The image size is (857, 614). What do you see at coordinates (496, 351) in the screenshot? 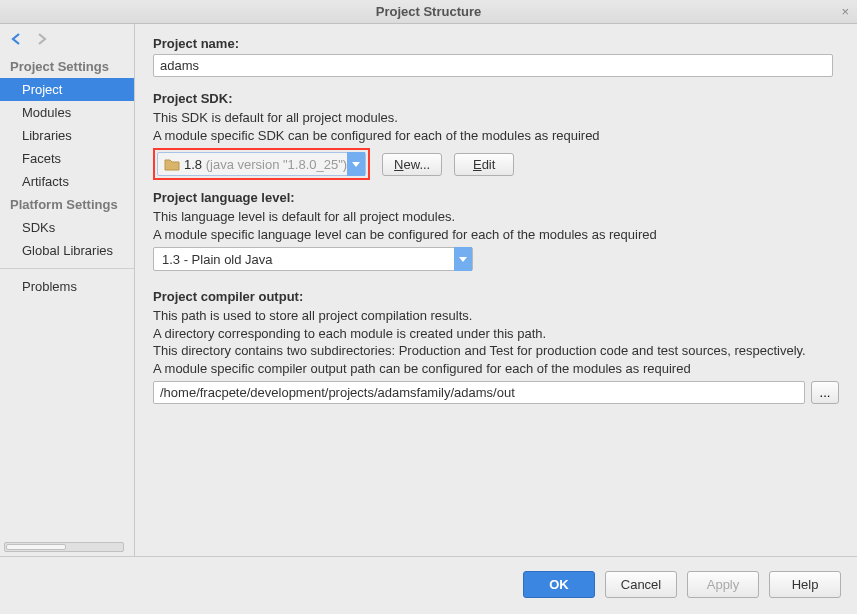
I see `compiler-out-desc3: This directory contains two subdirectori…` at bounding box center [496, 351].